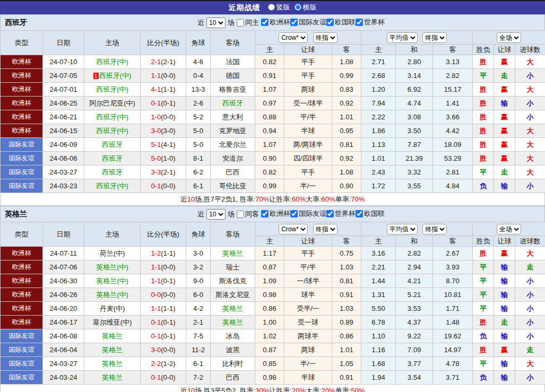  What do you see at coordinates (22, 254) in the screenshot?
I see `league-type-cell: 欧洲杯` at bounding box center [22, 254].